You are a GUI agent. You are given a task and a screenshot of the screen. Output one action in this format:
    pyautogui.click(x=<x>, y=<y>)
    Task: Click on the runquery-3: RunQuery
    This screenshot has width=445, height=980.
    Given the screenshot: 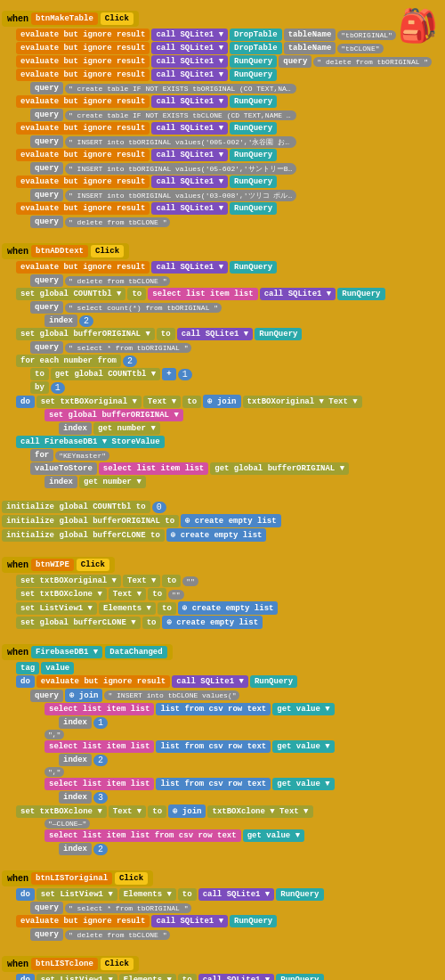 What is the action you would take?
    pyautogui.click(x=253, y=102)
    